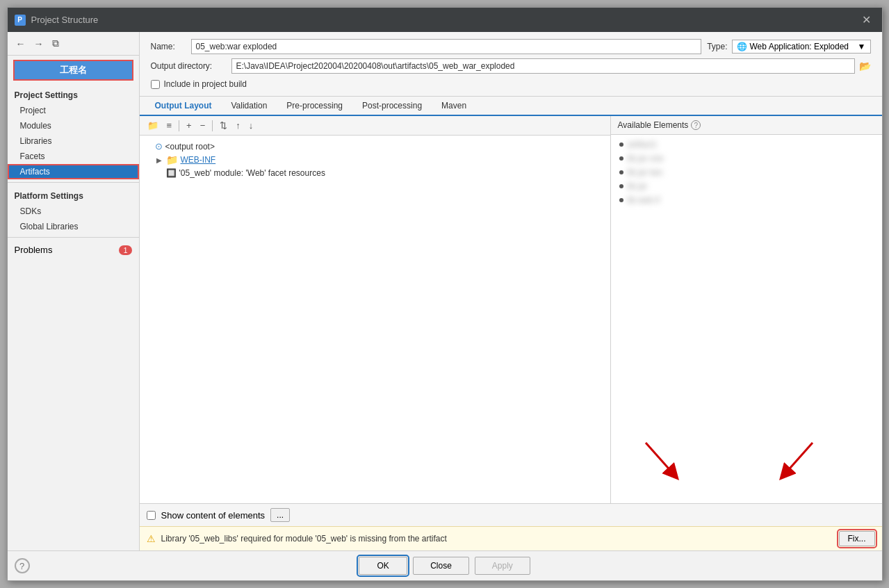 The image size is (889, 588). What do you see at coordinates (445, 566) in the screenshot?
I see `dialog-buttons: ? OK Close Apply` at bounding box center [445, 566].